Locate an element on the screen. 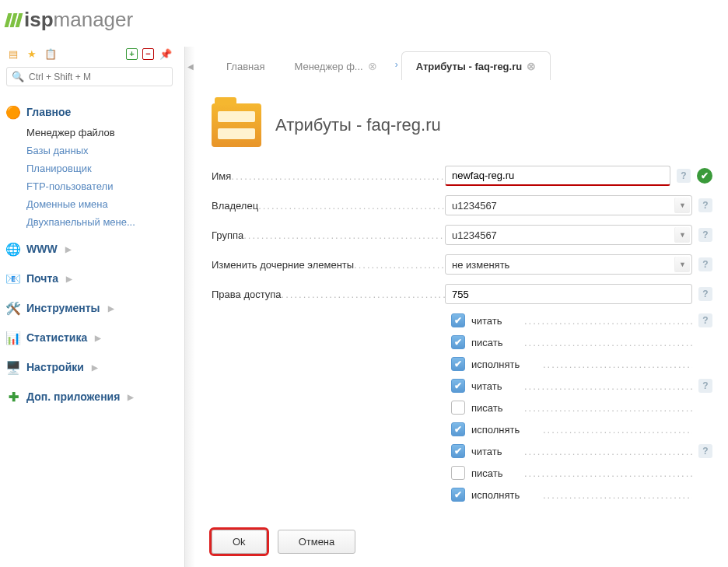 The image size is (728, 567). children-select: не изменять▼ is located at coordinates (569, 264).